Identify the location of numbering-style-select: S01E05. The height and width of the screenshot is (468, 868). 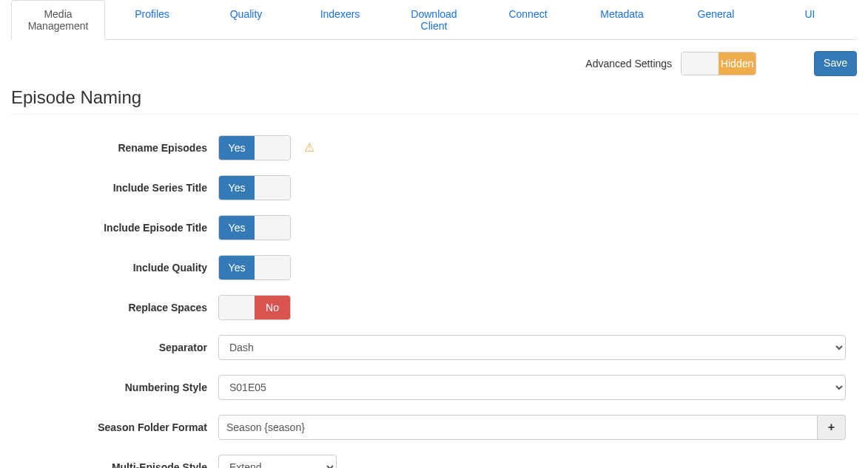
(532, 387).